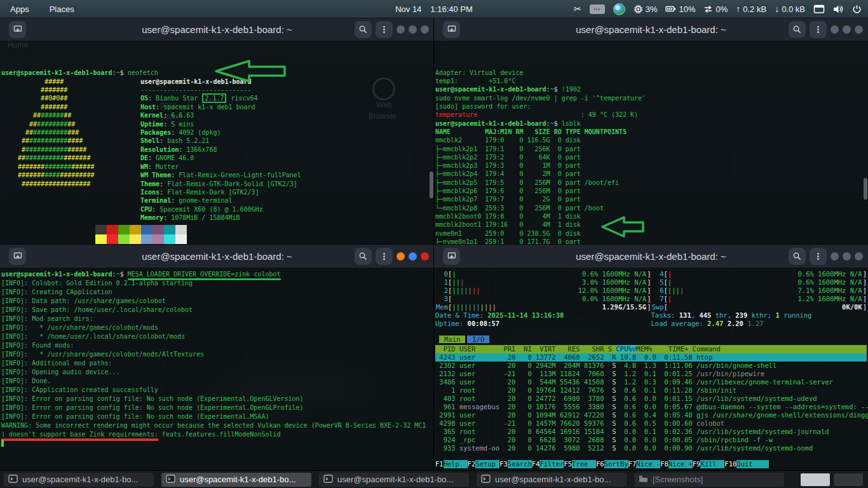 This screenshot has width=868, height=488. Describe the element at coordinates (400, 257) in the screenshot. I see `minimize-button` at that location.